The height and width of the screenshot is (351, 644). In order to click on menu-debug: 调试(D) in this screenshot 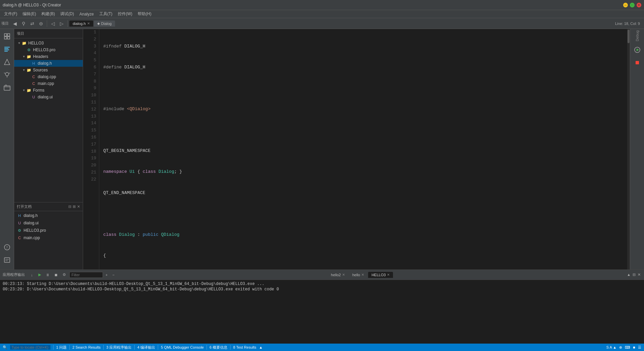, I will do `click(67, 14)`.